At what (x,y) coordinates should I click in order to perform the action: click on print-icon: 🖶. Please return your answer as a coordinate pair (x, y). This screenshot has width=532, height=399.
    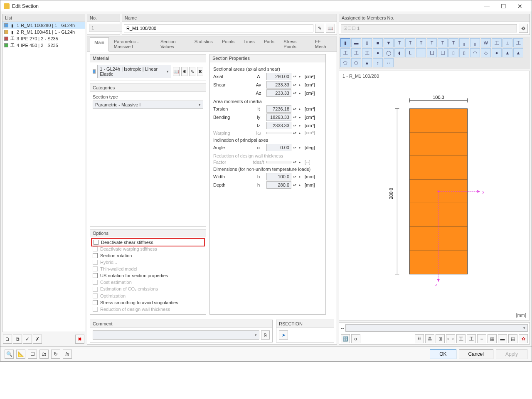
    Looking at the image, I should click on (430, 339).